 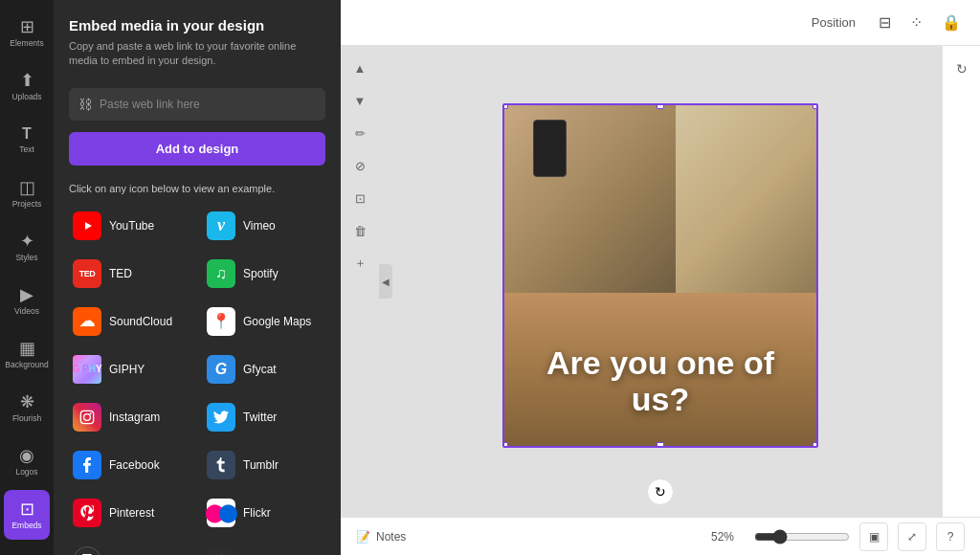 I want to click on add-to-design-button: Add to design, so click(x=197, y=149).